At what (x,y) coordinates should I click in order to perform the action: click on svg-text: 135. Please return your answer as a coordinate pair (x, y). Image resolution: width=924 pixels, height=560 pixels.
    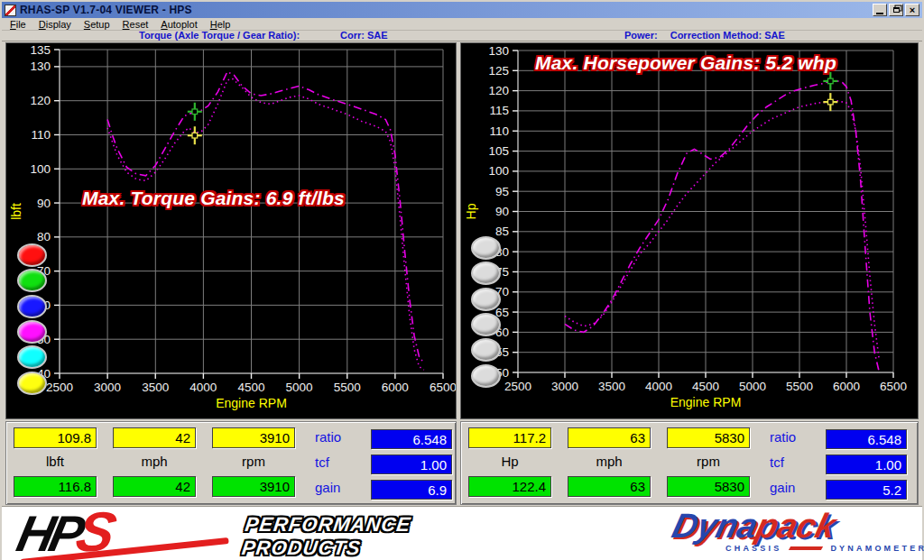
    Looking at the image, I should click on (40, 50).